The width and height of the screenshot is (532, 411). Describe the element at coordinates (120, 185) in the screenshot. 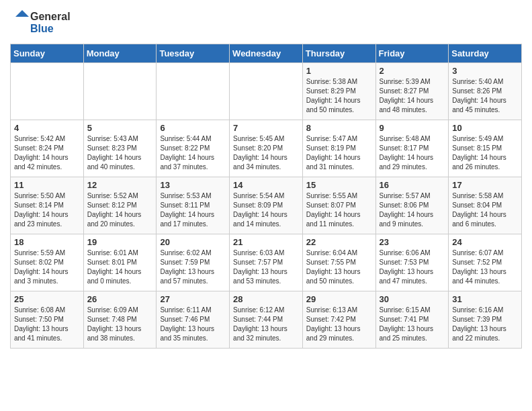

I see `day-number: 12` at that location.